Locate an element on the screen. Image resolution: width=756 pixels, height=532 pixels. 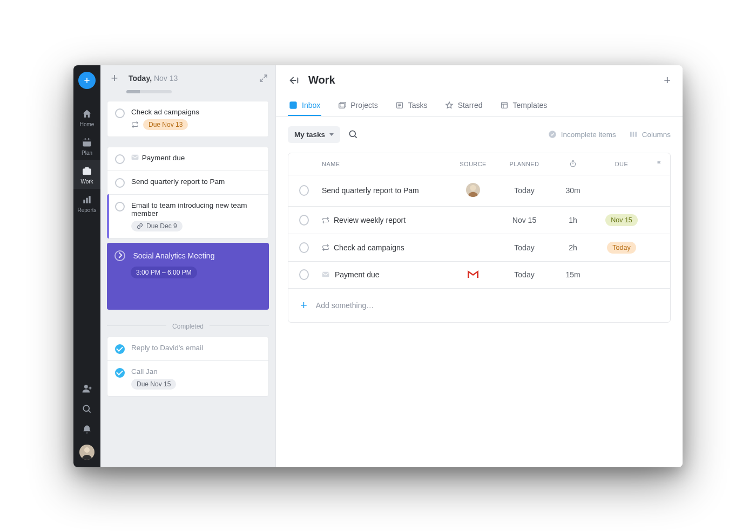
table-row: Send quarterly report to Pam Today 30m is located at coordinates (480, 191).